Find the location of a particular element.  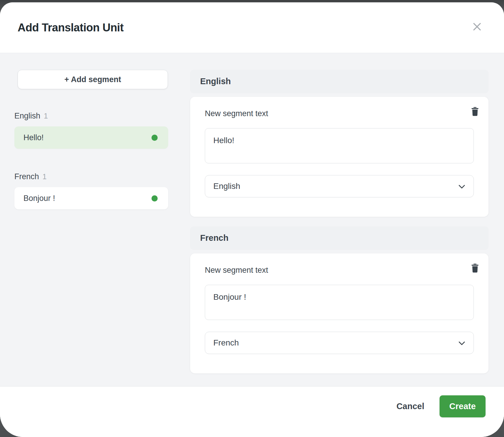

group-language-label: English is located at coordinates (28, 116).